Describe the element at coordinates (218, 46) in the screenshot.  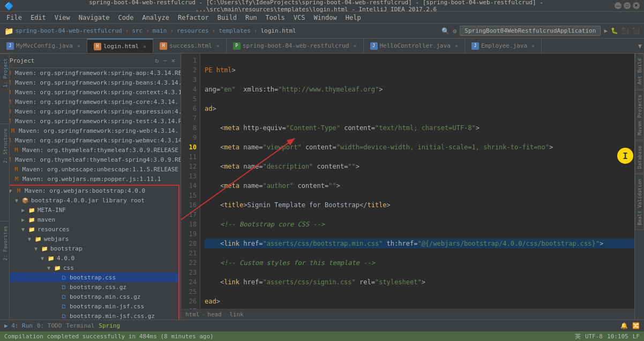
I see `tab-close-success: ✕` at that location.